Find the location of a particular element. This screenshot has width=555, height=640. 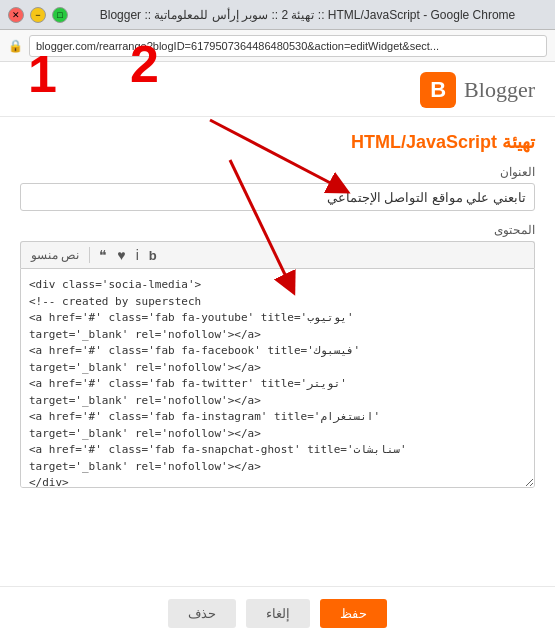

save-button: حفظ is located at coordinates (354, 614).